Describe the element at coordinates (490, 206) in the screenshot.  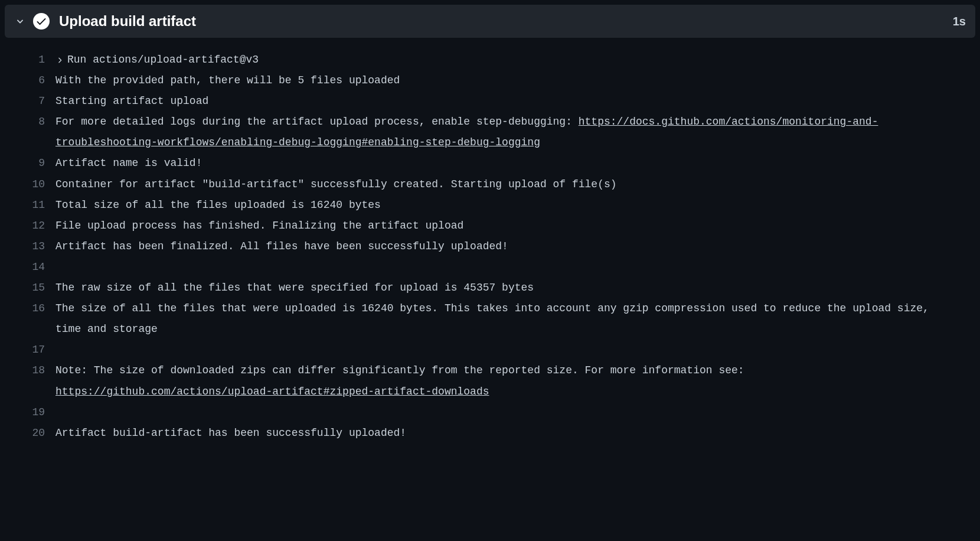
I see `log-row: 11Total size of all the files uploaded i…` at that location.